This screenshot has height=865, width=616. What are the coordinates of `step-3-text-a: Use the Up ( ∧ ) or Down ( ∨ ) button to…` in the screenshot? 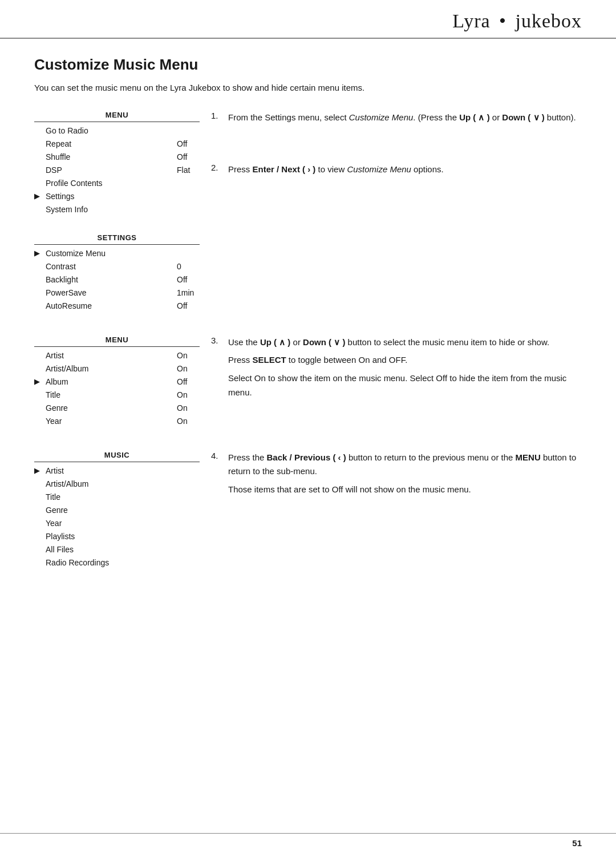 It's located at (405, 342).